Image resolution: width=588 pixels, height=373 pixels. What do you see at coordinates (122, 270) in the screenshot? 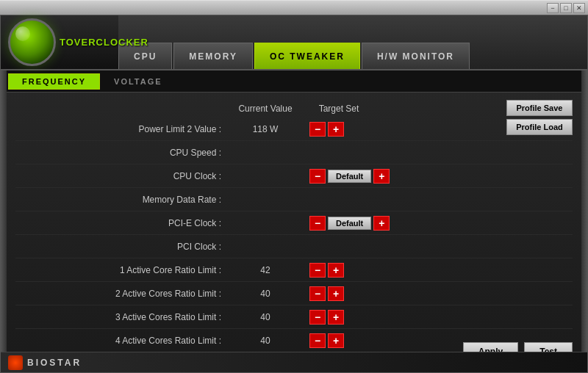
I see `setting-label: 1 Active Core Ratio Limit :` at bounding box center [122, 270].